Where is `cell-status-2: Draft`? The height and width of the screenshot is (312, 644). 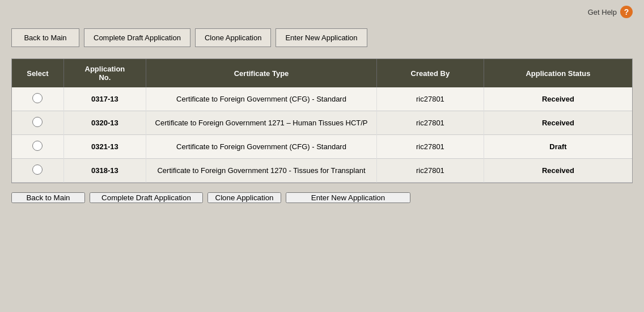 cell-status-2: Draft is located at coordinates (558, 147).